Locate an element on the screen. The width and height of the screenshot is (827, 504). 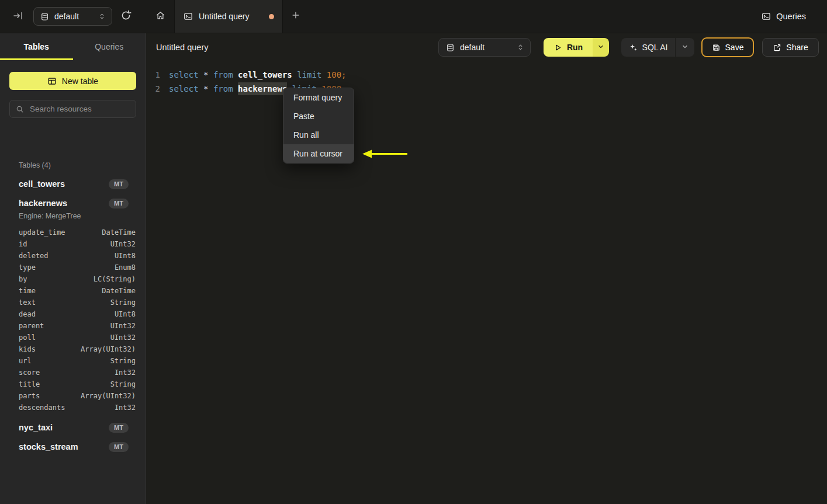
toolbar-database-value: default is located at coordinates (472, 47).